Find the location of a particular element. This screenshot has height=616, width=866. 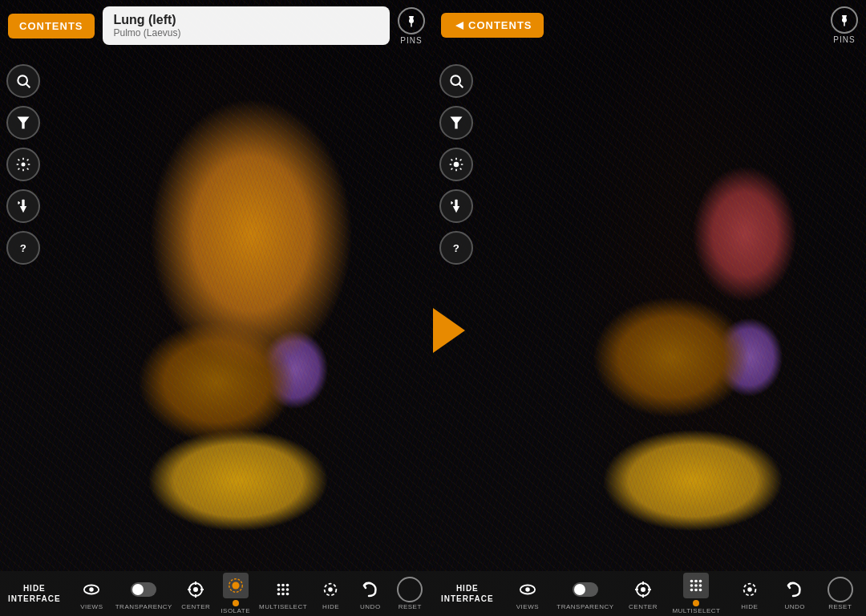

hide-label: HIDE is located at coordinates (330, 606).